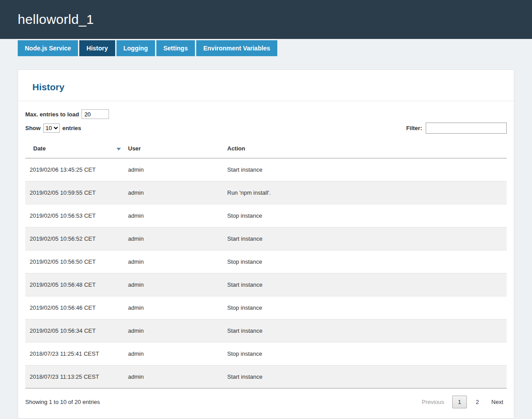 This screenshot has width=532, height=419. What do you see at coordinates (74, 216) in the screenshot?
I see `cell-date: 2019/02/05 10:56:53 CET` at bounding box center [74, 216].